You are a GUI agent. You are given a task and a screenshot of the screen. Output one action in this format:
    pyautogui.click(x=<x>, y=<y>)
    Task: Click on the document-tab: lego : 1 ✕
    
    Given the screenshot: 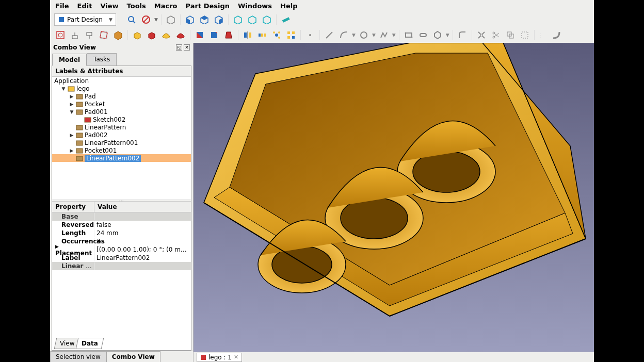 What is the action you would take?
    pyautogui.click(x=219, y=357)
    